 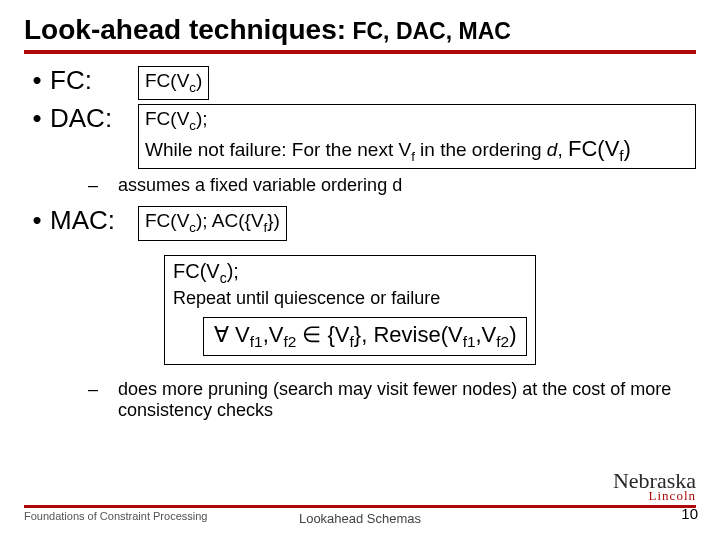 What do you see at coordinates (365, 336) in the screenshot?
I see `mac-detail-inner: ∀ Vf1,Vf2 ∈ {Vf}, Revise(Vf1,Vf2)` at bounding box center [365, 336].